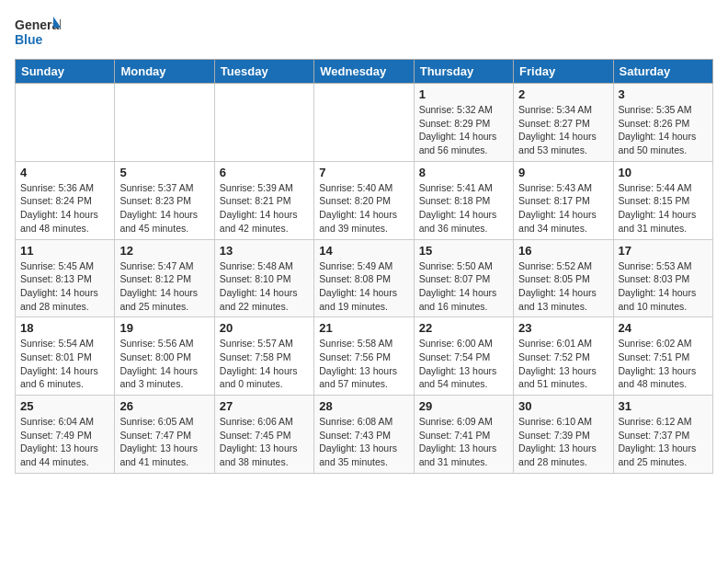 This screenshot has width=728, height=563. I want to click on calendar-day-cell: 13Sunrise: 5:48 AM Sunset: 8:10 PM Dayli…, so click(264, 278).